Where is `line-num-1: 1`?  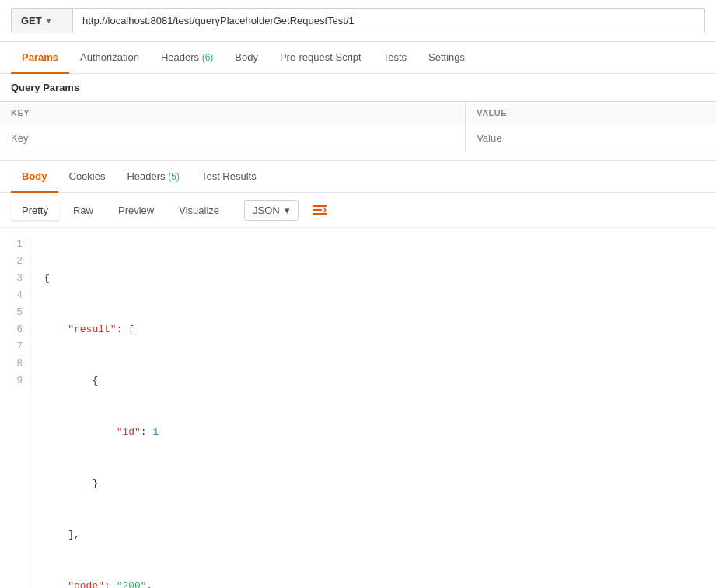 line-num-1: 1 is located at coordinates (16, 244).